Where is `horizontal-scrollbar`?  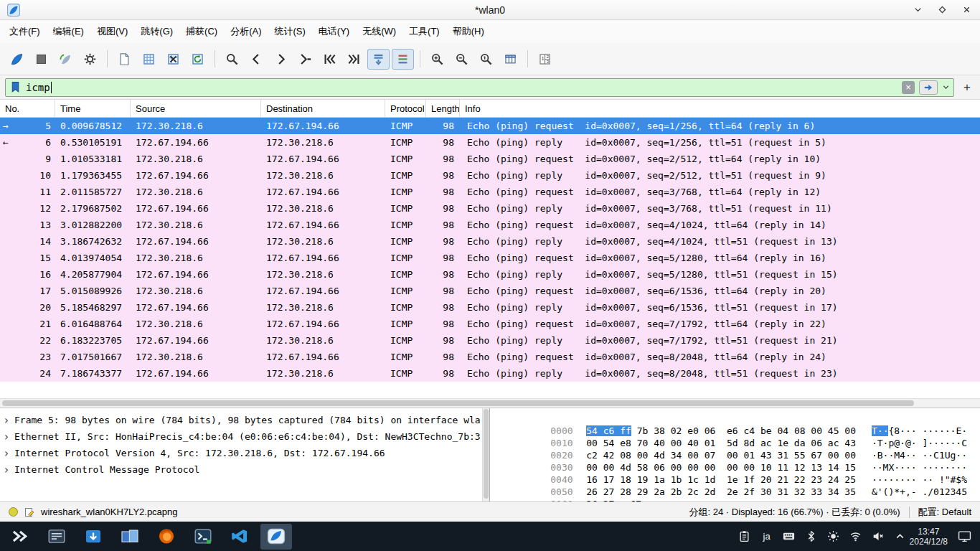 horizontal-scrollbar is located at coordinates (490, 403).